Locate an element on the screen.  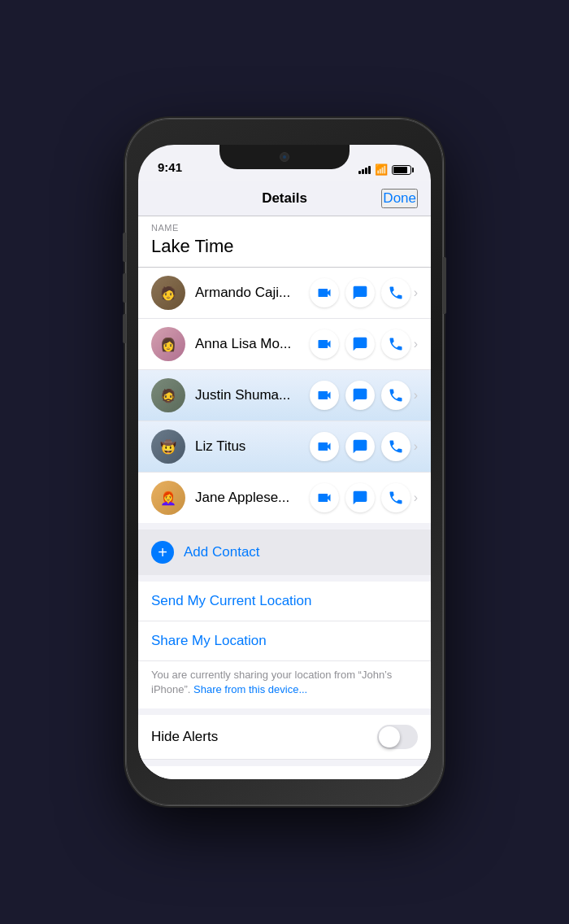
location-section: Send My Current Location Share My Locati… is located at coordinates (284, 621).